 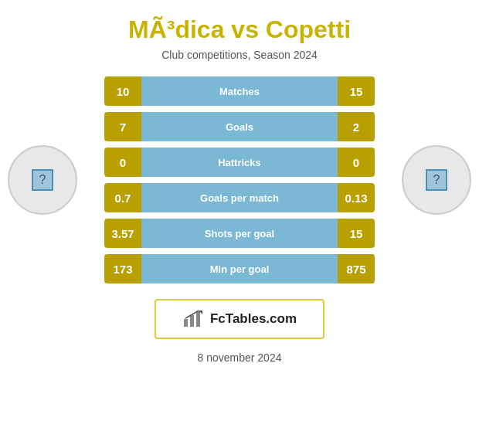 What do you see at coordinates (240, 162) in the screenshot?
I see `stat-row: 0Hattricks0` at bounding box center [240, 162].